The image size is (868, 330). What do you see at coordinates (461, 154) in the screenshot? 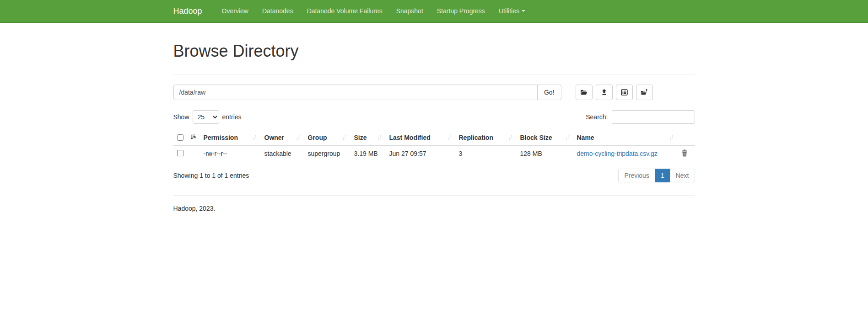
I see `replication-value: 3` at bounding box center [461, 154].